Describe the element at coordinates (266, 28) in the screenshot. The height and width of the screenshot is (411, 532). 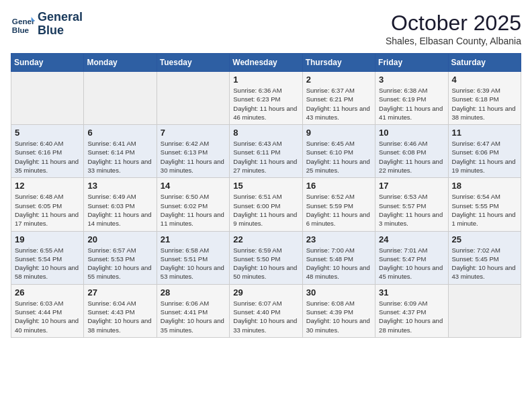
I see `page-header: General Blue General Blue October 2025 S…` at that location.